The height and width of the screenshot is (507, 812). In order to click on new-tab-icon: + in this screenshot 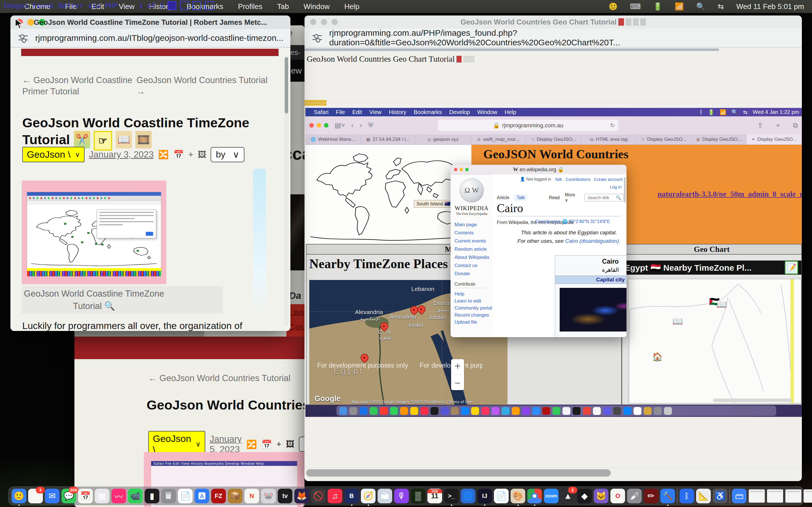, I will do `click(778, 125)`.